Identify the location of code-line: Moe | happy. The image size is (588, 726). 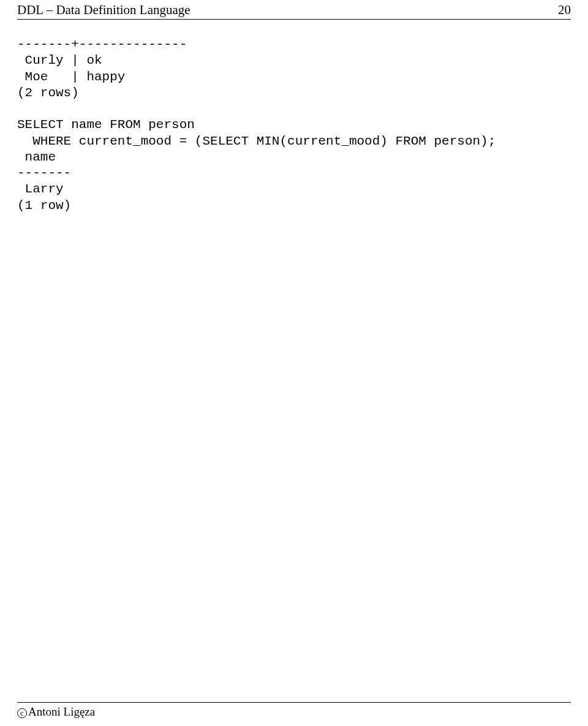
(71, 77).